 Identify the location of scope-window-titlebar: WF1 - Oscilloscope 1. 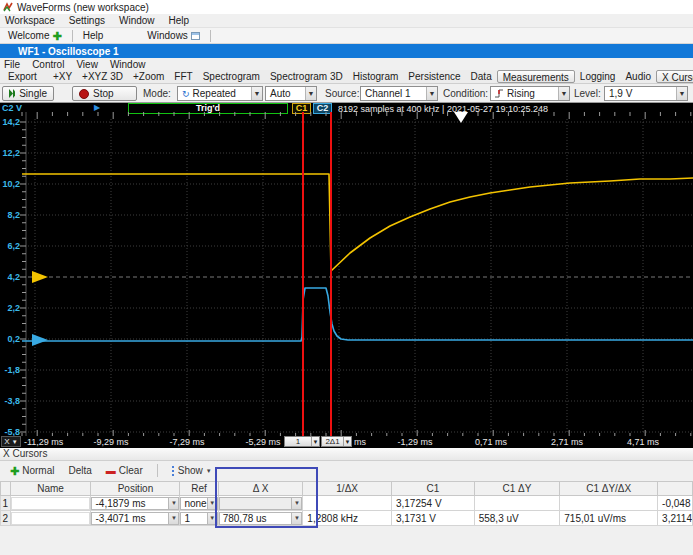
(346, 51).